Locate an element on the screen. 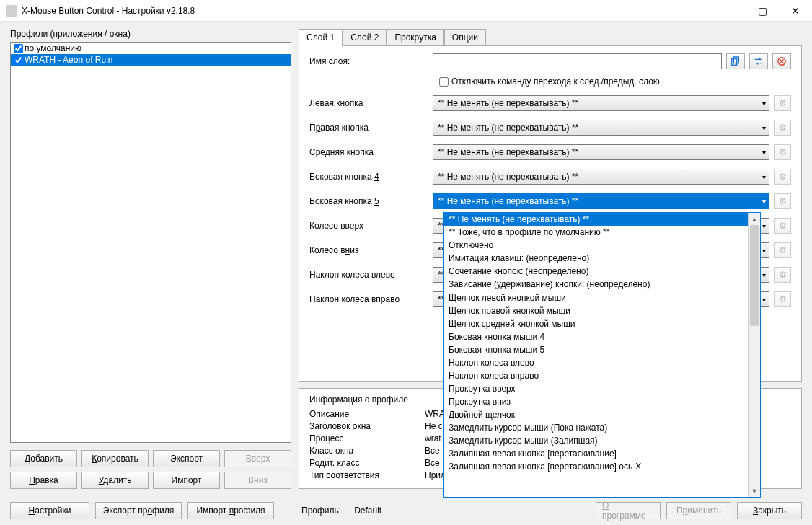 This screenshot has height=525, width=812. disable-switch-checkbox is located at coordinates (444, 82).